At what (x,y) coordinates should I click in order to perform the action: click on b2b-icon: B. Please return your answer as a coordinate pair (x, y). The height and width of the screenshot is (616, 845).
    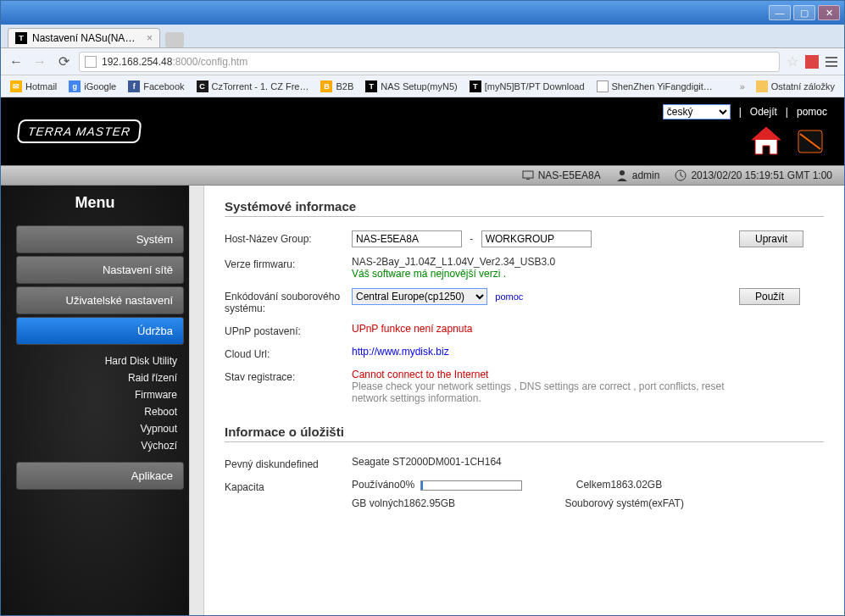
    Looking at the image, I should click on (326, 86).